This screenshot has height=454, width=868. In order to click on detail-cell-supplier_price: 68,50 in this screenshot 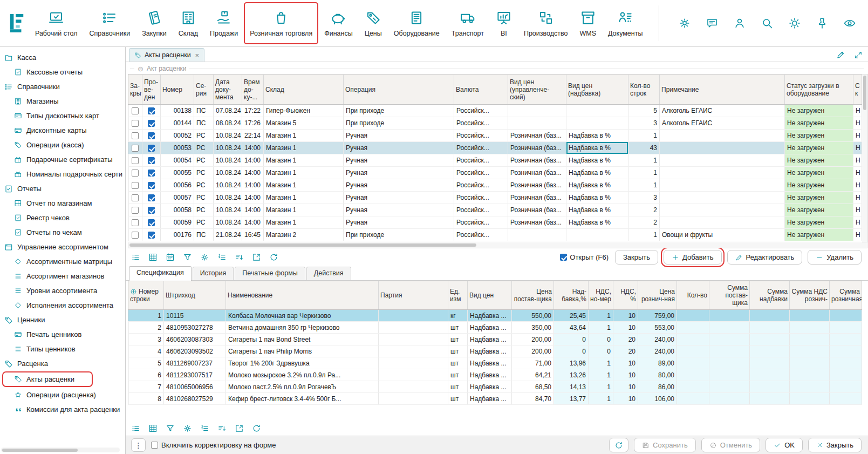, I will do `click(533, 387)`.